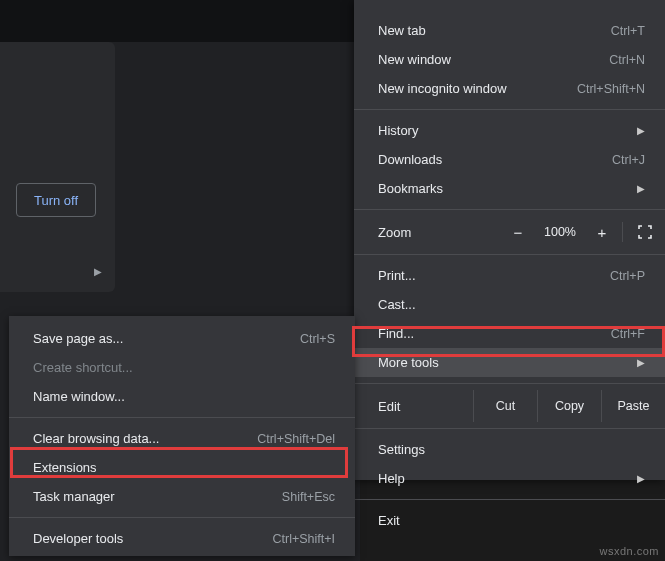 The image size is (665, 561). I want to click on submenu-task-manager: Task manager Shift+Esc, so click(182, 496).